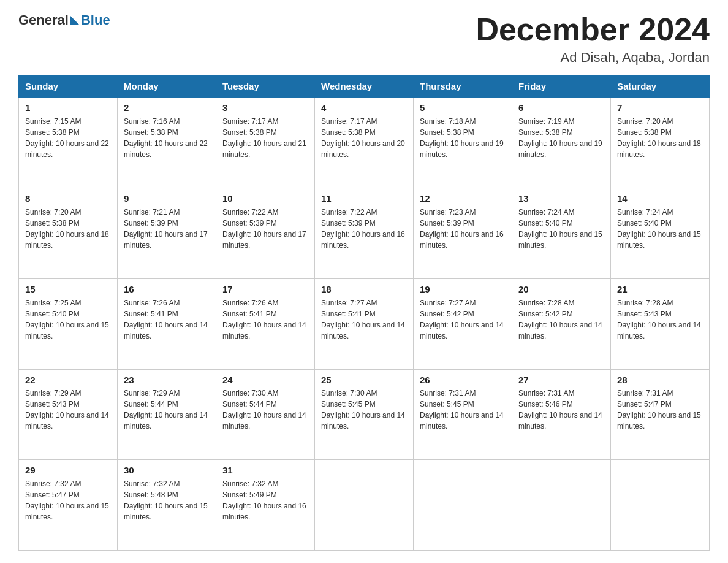 This screenshot has height=563, width=728. I want to click on logo-flag-icon, so click(75, 20).